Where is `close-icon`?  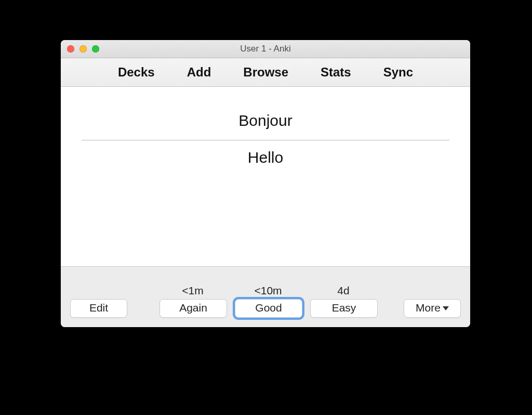
close-icon is located at coordinates (71, 49).